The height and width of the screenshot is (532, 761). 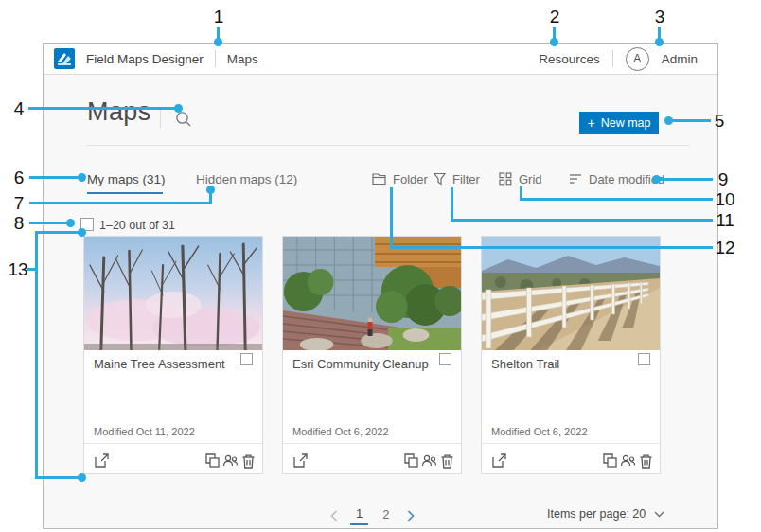 What do you see at coordinates (399, 179) in the screenshot?
I see `folder-button: Folder` at bounding box center [399, 179].